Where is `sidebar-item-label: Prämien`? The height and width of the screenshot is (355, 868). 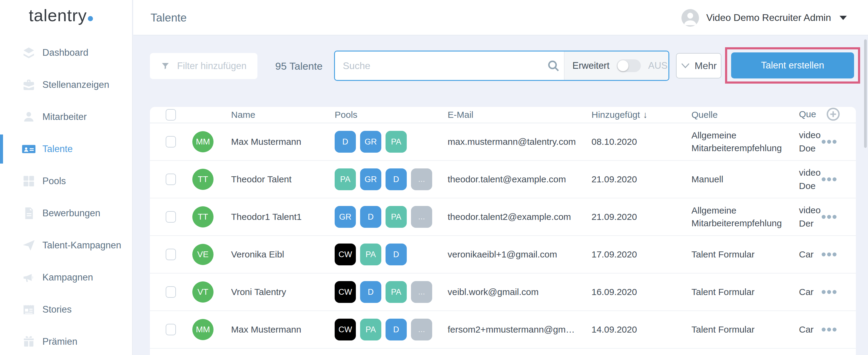
sidebar-item-label: Prämien is located at coordinates (60, 342).